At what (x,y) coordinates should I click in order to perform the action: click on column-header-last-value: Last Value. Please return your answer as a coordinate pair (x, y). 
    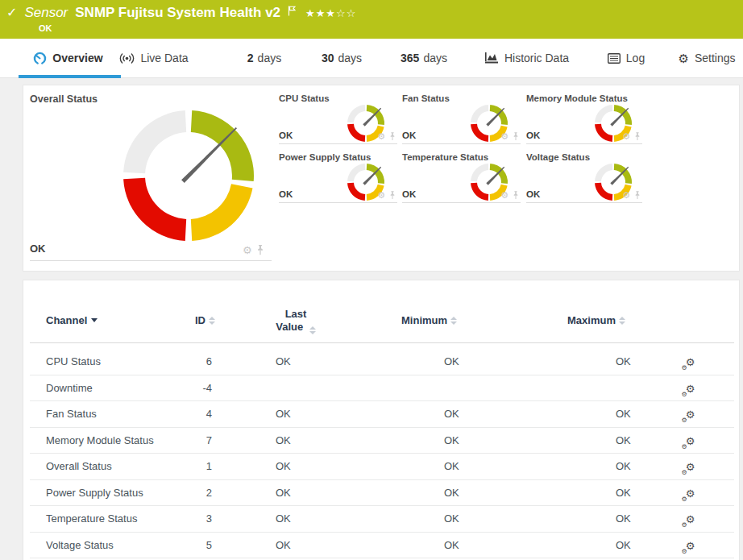
    Looking at the image, I should click on (296, 321).